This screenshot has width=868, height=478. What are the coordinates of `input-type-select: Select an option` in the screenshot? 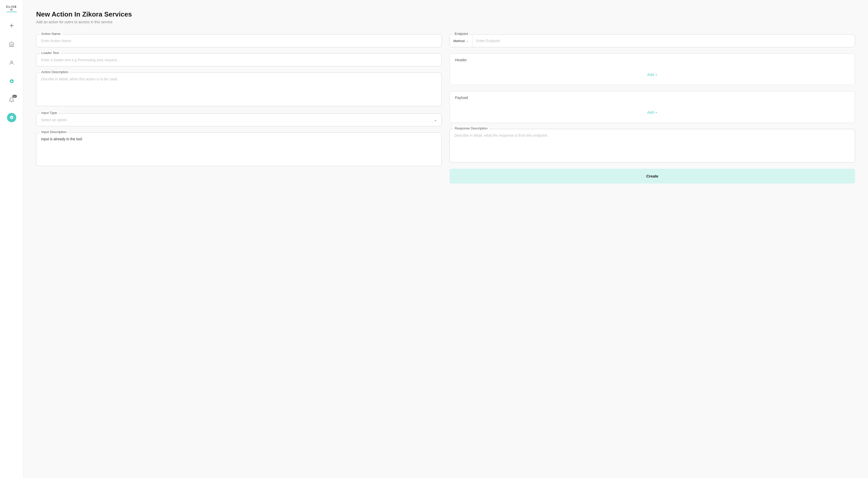 It's located at (239, 120).